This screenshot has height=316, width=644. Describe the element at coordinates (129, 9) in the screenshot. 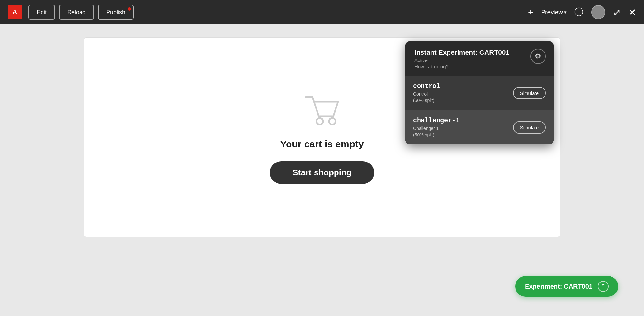

I see `publish-dot` at that location.